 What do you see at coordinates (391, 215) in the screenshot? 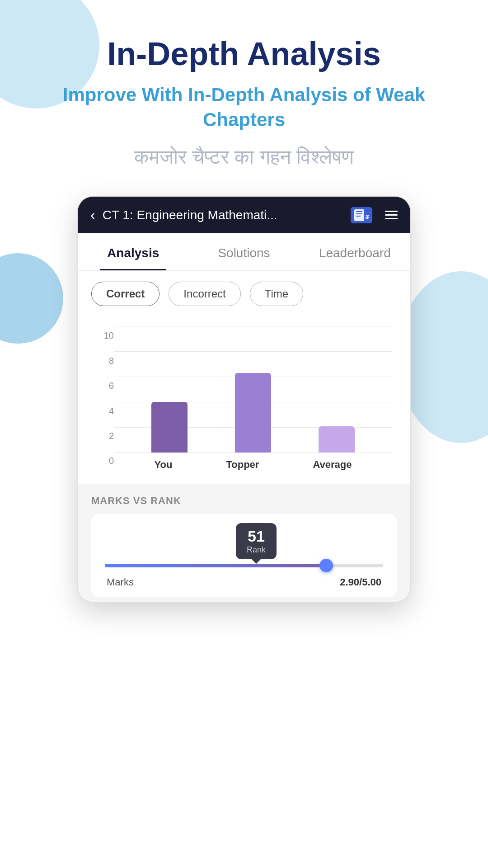
I see `menu-button` at bounding box center [391, 215].